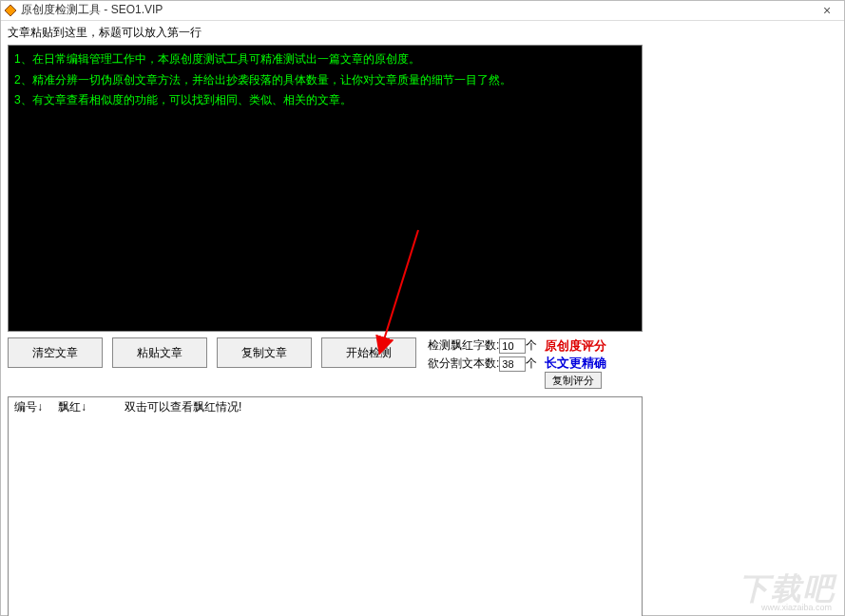 This screenshot has height=616, width=845. What do you see at coordinates (573, 380) in the screenshot?
I see `copy-score-button: 复制评分` at bounding box center [573, 380].